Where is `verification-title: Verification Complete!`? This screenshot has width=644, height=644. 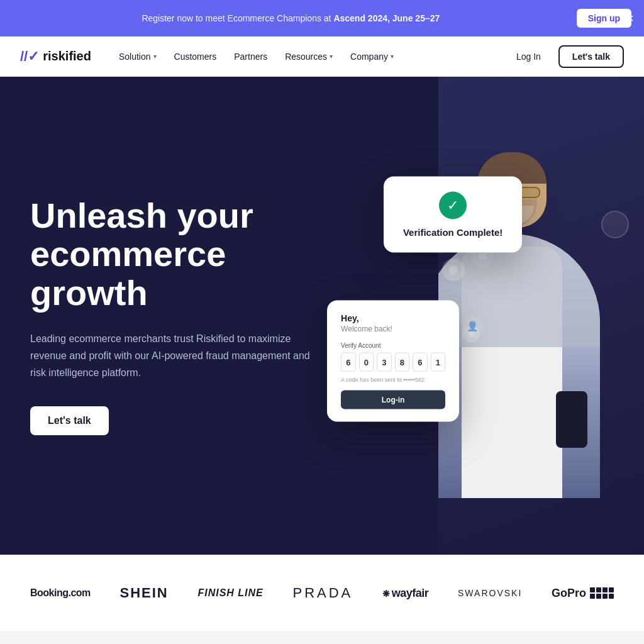 verification-title: Verification Complete! is located at coordinates (453, 233).